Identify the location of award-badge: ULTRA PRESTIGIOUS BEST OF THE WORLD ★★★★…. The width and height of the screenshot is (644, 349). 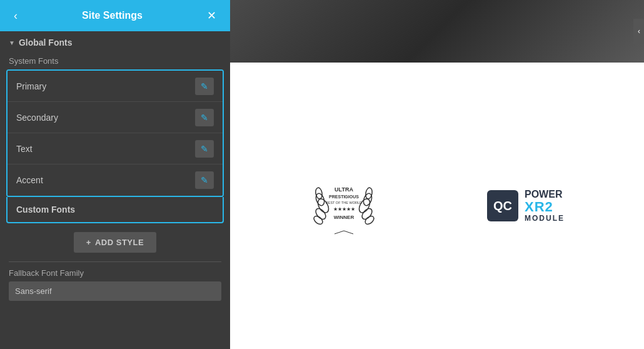
(344, 206).